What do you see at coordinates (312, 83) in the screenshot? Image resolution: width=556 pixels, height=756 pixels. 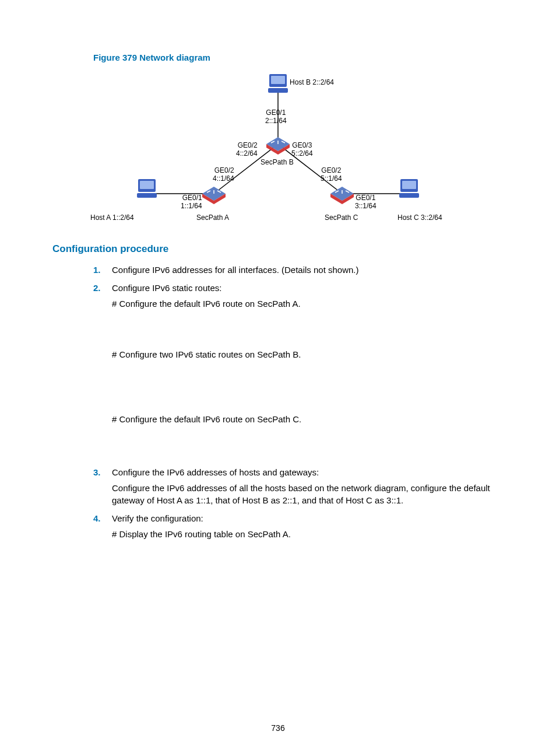 I see `label-host-b: Host B 2::2/64` at bounding box center [312, 83].